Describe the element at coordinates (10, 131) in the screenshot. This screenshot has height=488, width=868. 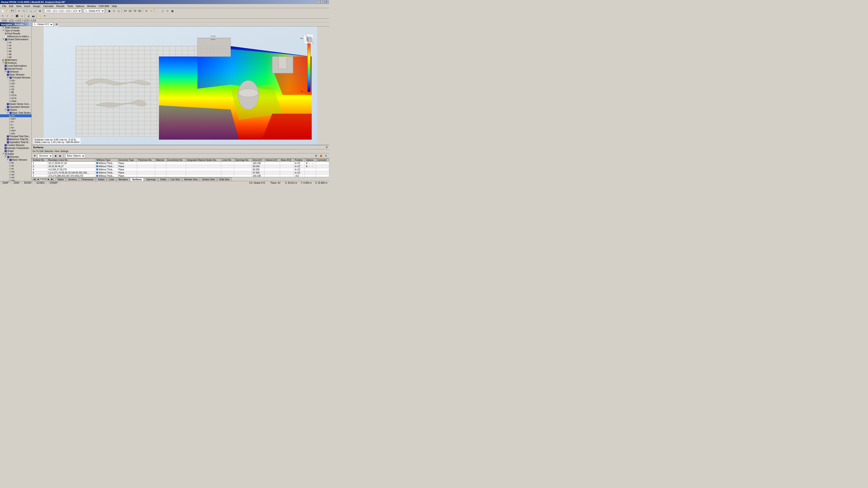
I see `gxyp-radio` at that location.